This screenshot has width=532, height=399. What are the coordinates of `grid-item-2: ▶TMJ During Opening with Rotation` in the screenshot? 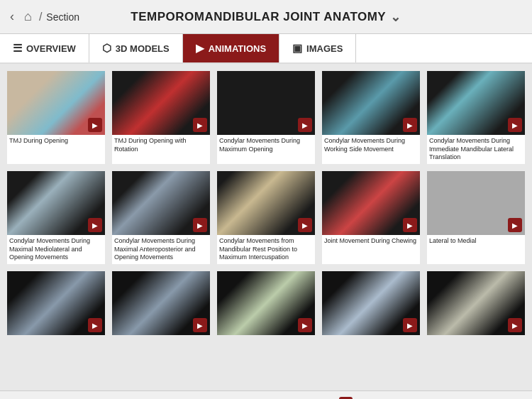 It's located at (161, 118).